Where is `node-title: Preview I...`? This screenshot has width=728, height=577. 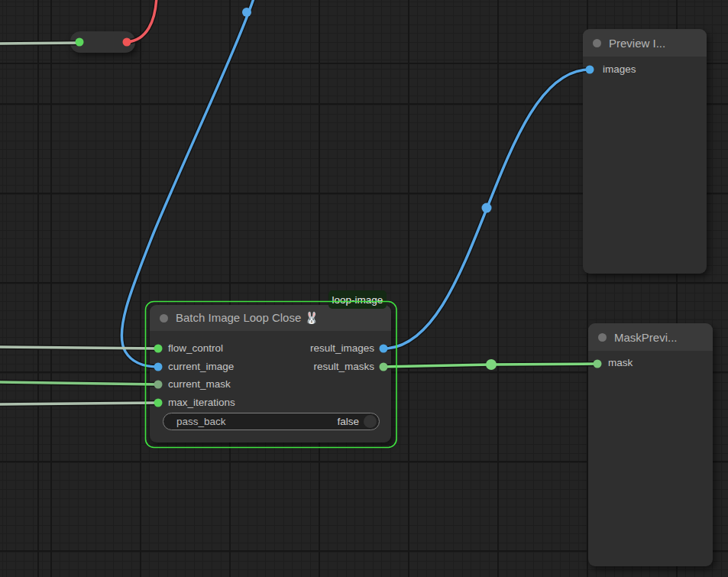
node-title: Preview I... is located at coordinates (637, 43).